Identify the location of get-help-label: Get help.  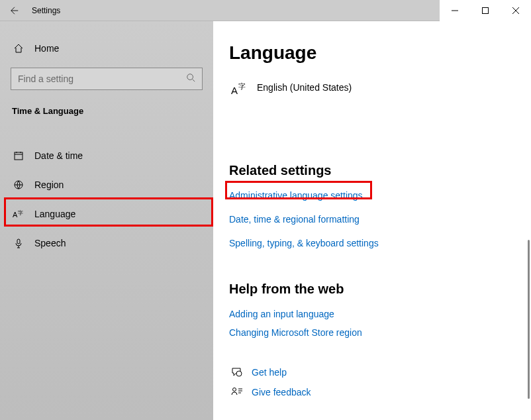
(269, 372).